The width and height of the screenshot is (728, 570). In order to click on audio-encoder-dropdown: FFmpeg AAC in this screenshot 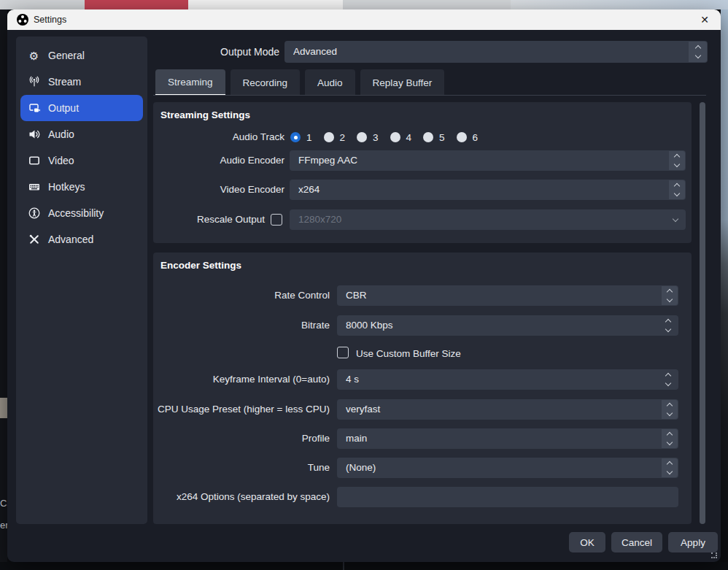, I will do `click(487, 161)`.